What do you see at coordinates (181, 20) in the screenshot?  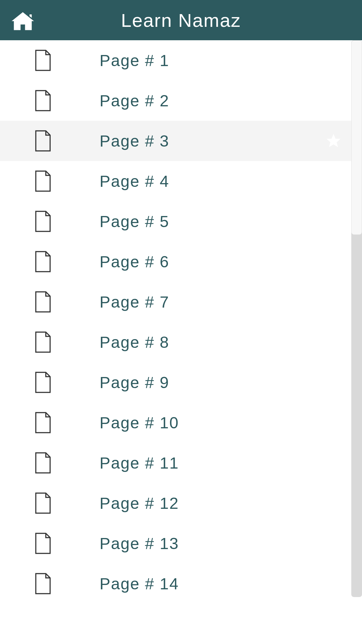 I see `app-header: Learn Namaz` at bounding box center [181, 20].